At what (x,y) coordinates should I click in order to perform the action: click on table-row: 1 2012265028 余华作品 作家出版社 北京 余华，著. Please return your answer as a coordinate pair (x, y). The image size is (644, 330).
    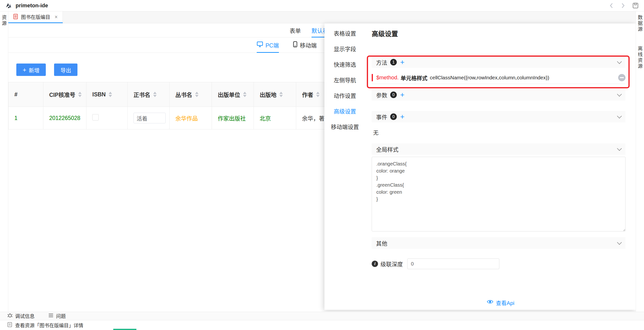
    Looking at the image, I should click on (179, 118).